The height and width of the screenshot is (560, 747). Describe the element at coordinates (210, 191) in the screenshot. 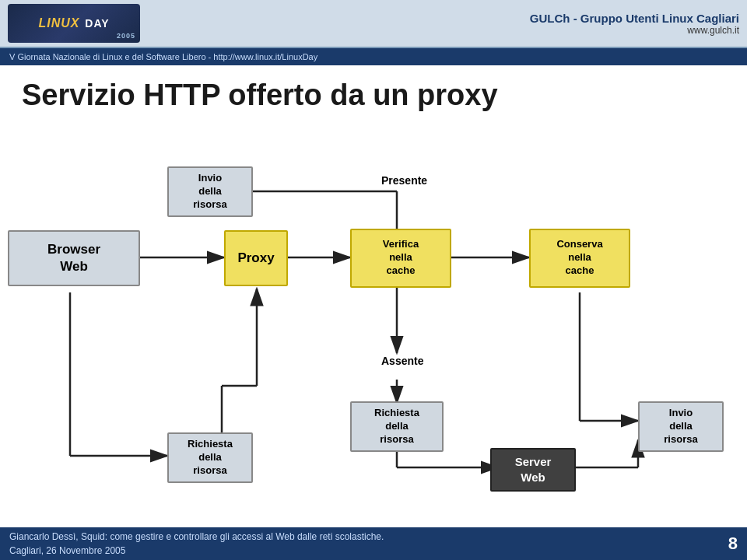

I see `invio-risorsa-top-box: Inviodellarisorsa` at that location.